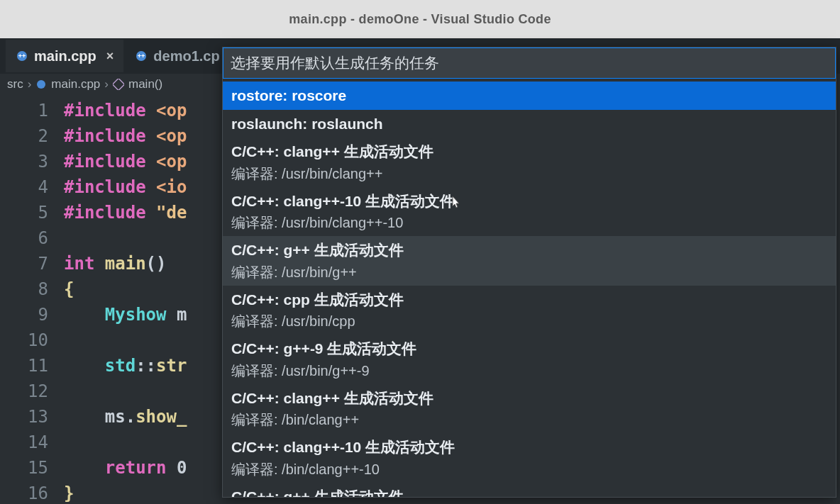 This screenshot has height=504, width=840. Describe the element at coordinates (529, 321) in the screenshot. I see `task-item-description: 编译器: /usr/bin/cpp` at that location.